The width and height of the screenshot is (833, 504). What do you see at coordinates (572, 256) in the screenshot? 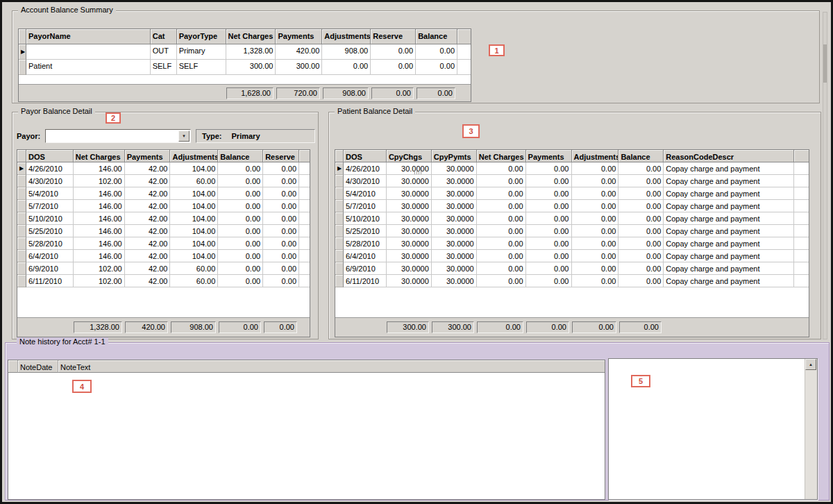
I see `table-row: ▶ 6/4/2010 30.0000 30.0000 0.00 0.00 0.0…` at bounding box center [572, 256].